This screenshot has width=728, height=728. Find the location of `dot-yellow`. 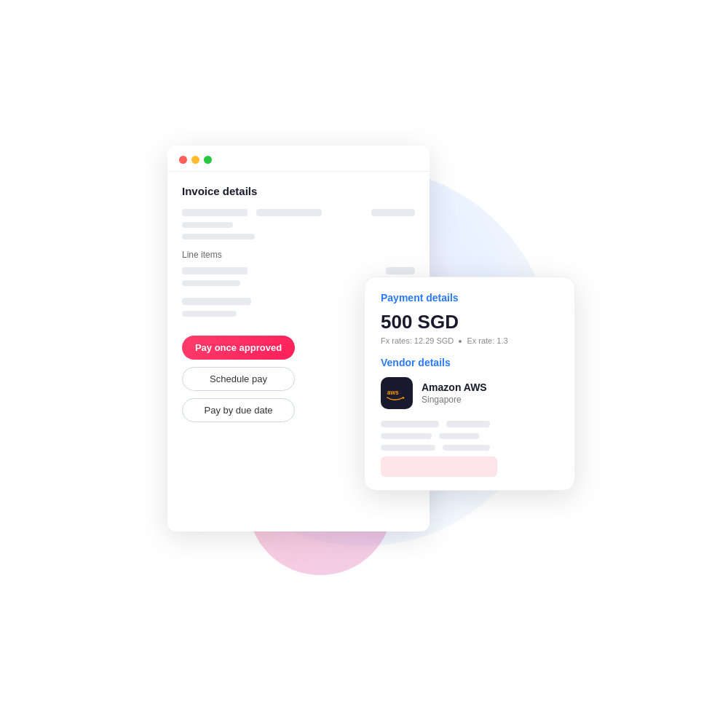

dot-yellow is located at coordinates (195, 160).